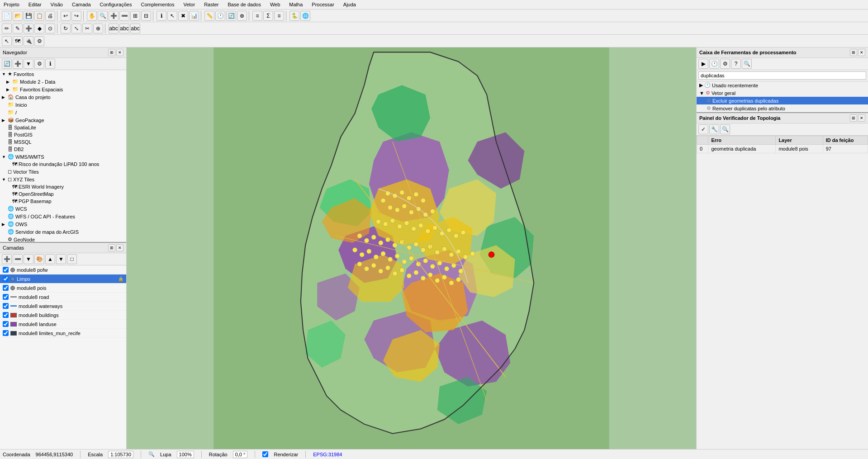 The width and height of the screenshot is (868, 459). I want to click on nav-item-mssql: 🗄 MSSQL, so click(63, 142).